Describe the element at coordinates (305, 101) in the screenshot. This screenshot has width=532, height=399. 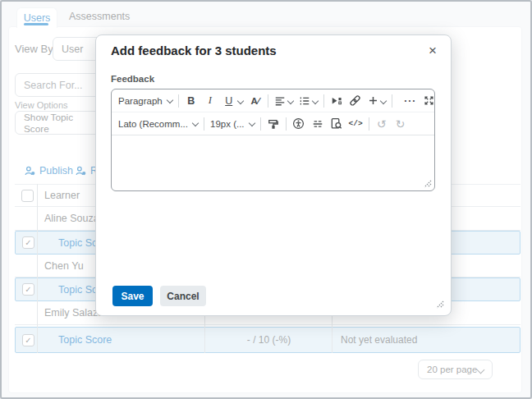
I see `bullet-list-icon` at that location.